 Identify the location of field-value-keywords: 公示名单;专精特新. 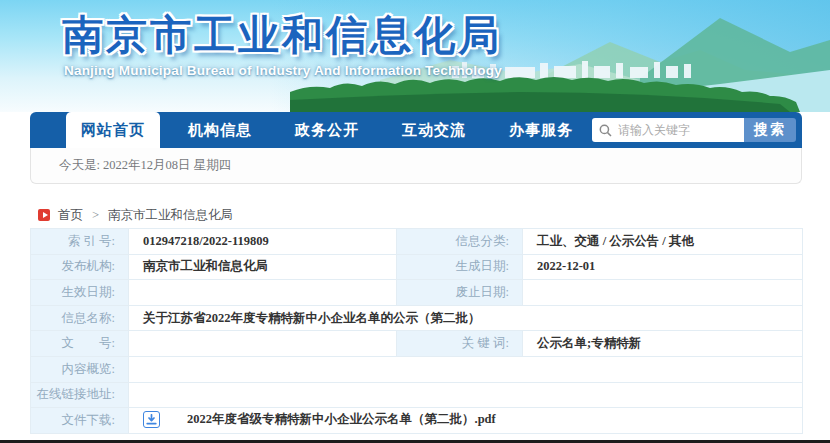
(663, 344).